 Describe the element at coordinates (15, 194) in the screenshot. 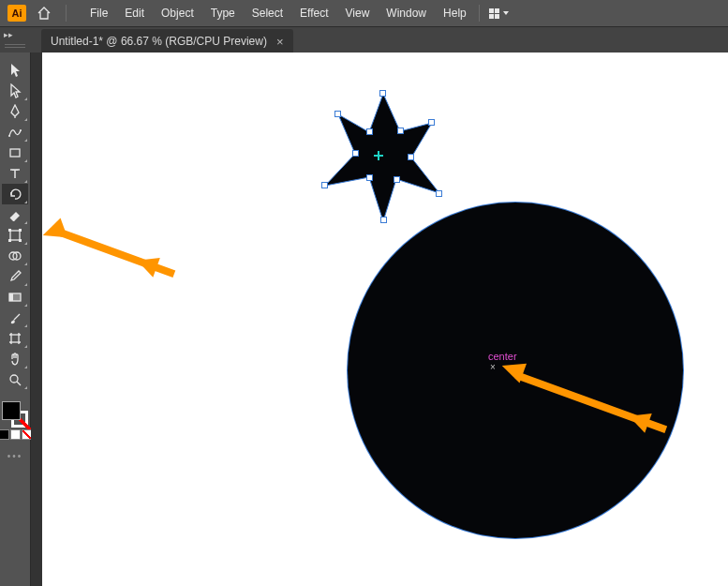

I see `rotate-tool` at that location.